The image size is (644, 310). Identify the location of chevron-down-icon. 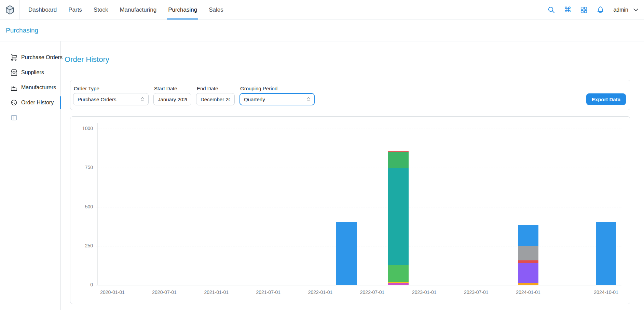
(636, 10).